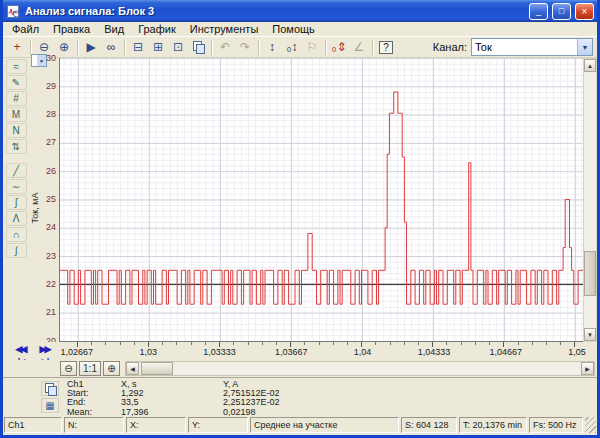 Image resolution: width=600 pixels, height=438 pixels. What do you see at coordinates (156, 425) in the screenshot?
I see `status-x: X:` at bounding box center [156, 425].